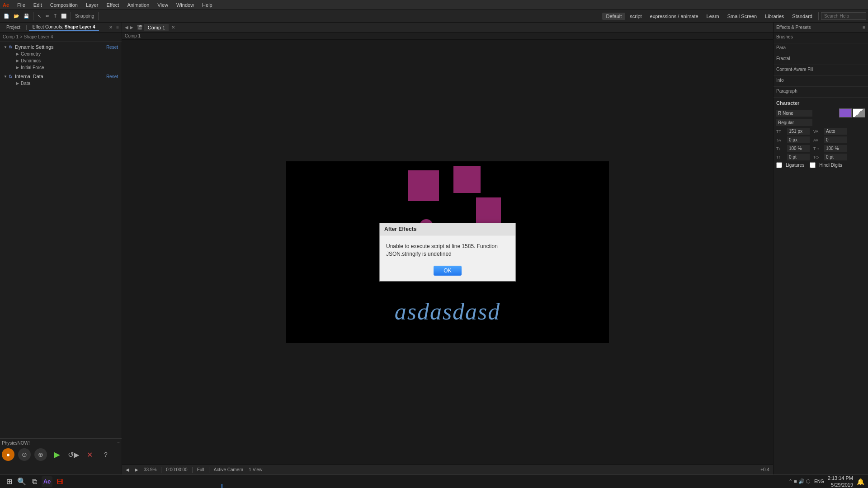  What do you see at coordinates (795, 165) in the screenshot?
I see `ligatures-label: Ligatures` at bounding box center [795, 165].